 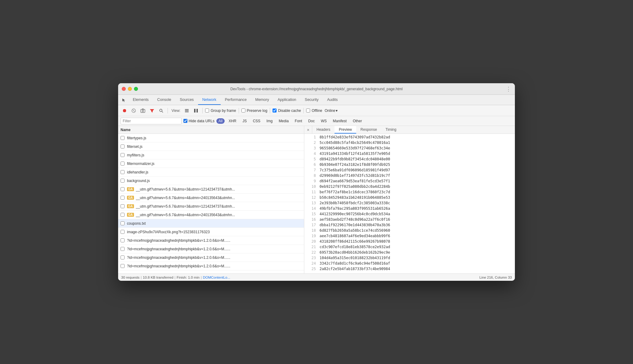 What do you see at coordinates (244, 110) in the screenshot?
I see `preserve-log-checkbox` at bounding box center [244, 110].